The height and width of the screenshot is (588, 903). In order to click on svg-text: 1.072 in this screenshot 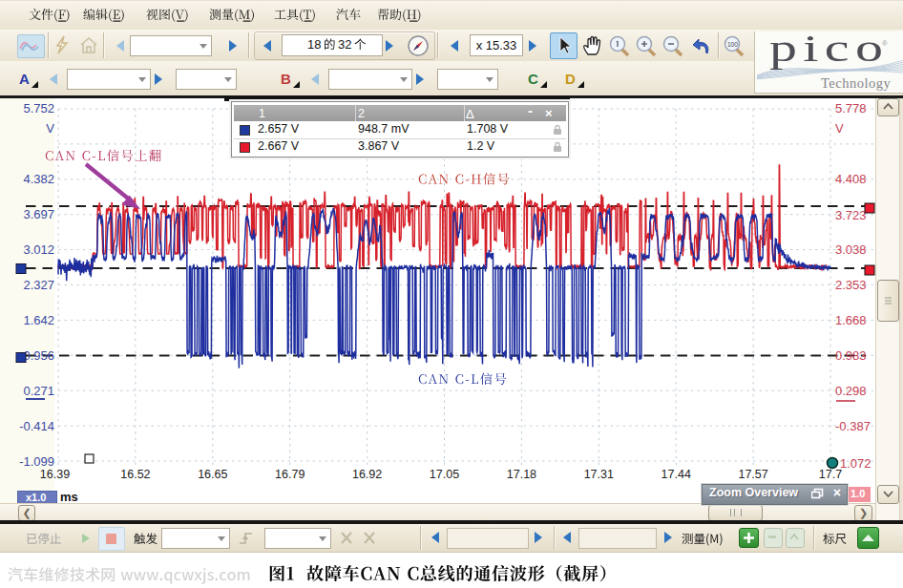, I will do `click(855, 464)`.